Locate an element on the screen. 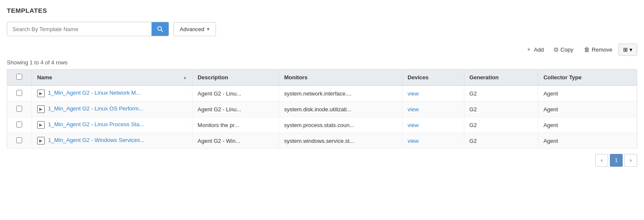 The width and height of the screenshot is (644, 220). page-title: TEMPLATES is located at coordinates (322, 10).